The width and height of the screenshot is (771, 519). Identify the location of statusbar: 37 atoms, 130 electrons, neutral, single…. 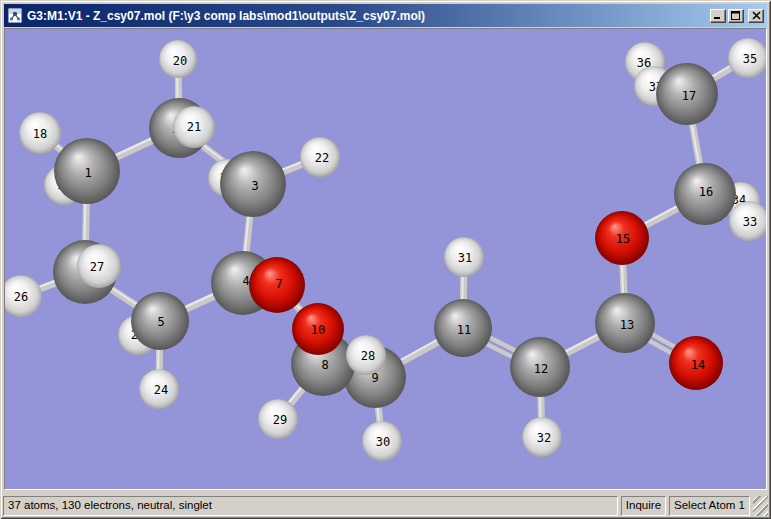
(386, 506).